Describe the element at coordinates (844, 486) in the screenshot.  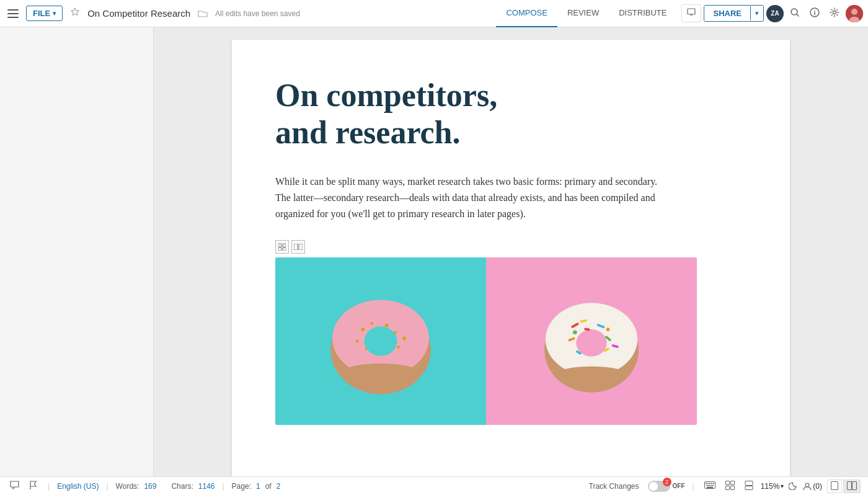
I see `view-toggle` at that location.